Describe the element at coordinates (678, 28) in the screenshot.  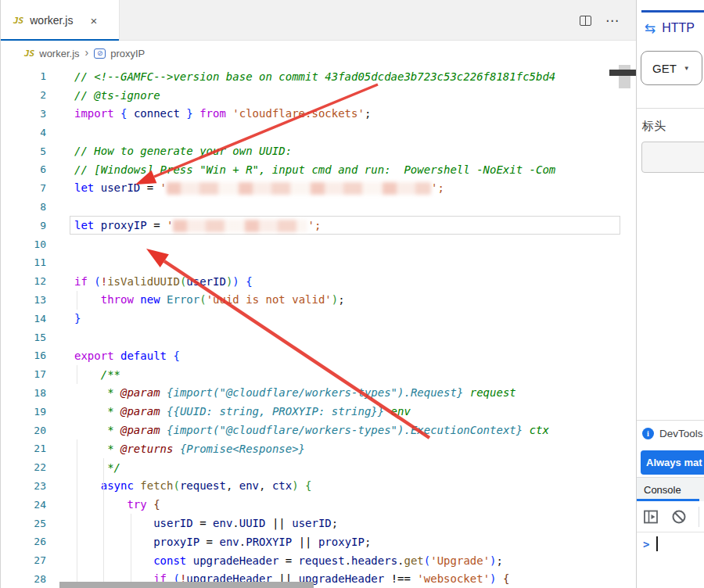
I see `http-panel-title: HTTP` at that location.